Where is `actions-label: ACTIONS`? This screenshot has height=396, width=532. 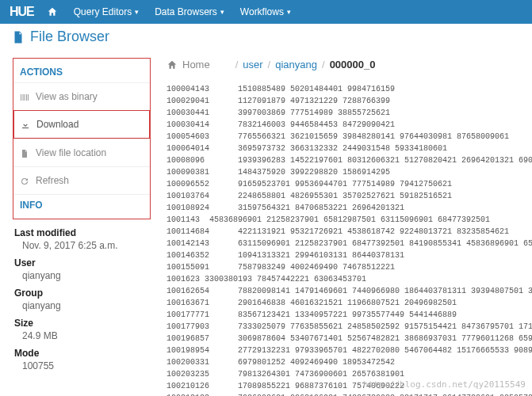 actions-label: ACTIONS is located at coordinates (82, 72).